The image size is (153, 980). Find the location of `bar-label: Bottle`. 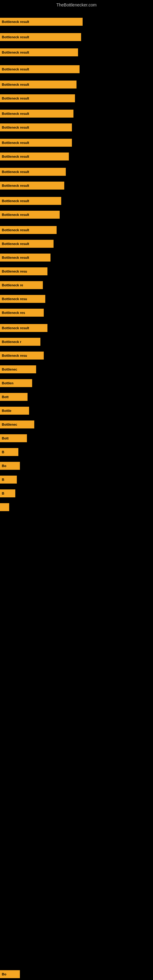

bar-label: Bottle is located at coordinates (7, 411).